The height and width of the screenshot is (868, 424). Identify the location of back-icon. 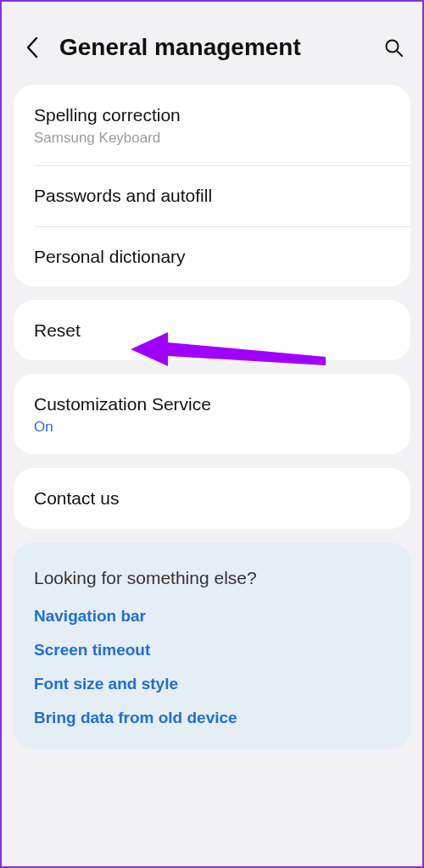
(32, 47).